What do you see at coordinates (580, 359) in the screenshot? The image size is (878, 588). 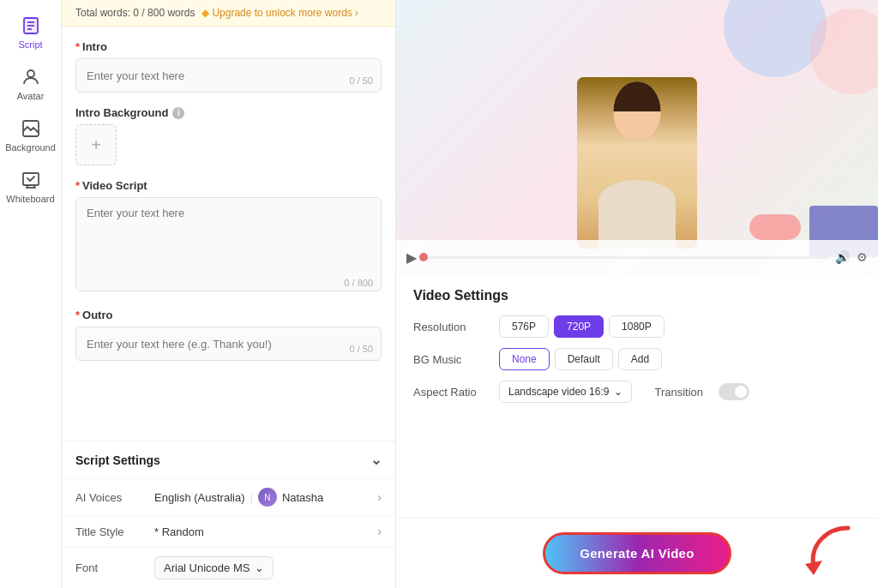 I see `bg-music-group: None Default Add` at bounding box center [580, 359].